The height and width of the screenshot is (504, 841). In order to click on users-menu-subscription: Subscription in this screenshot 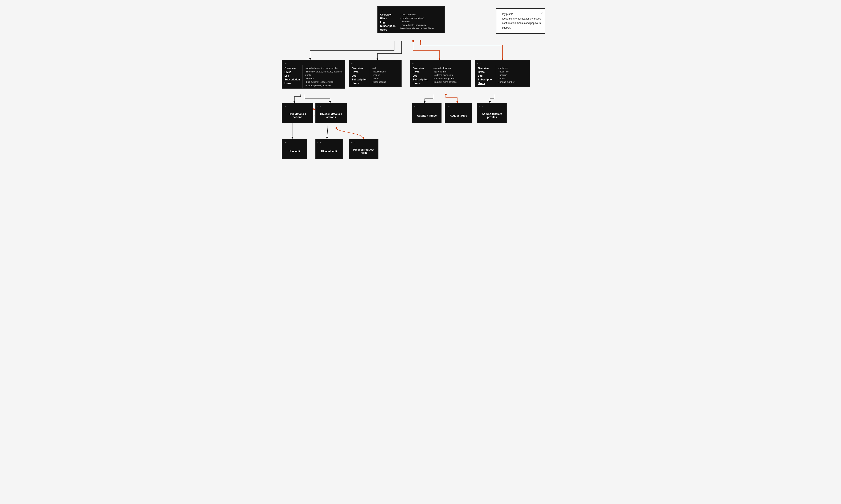, I will do `click(485, 79)`.